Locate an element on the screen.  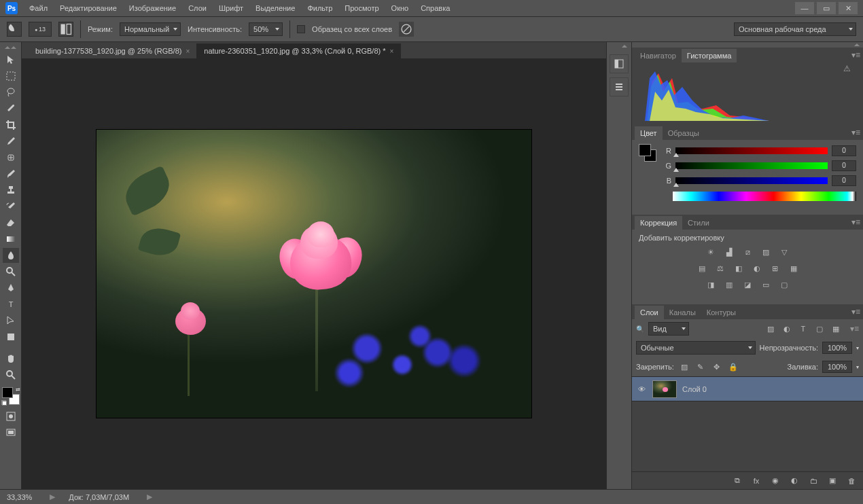
b-slider is located at coordinates (752, 181).